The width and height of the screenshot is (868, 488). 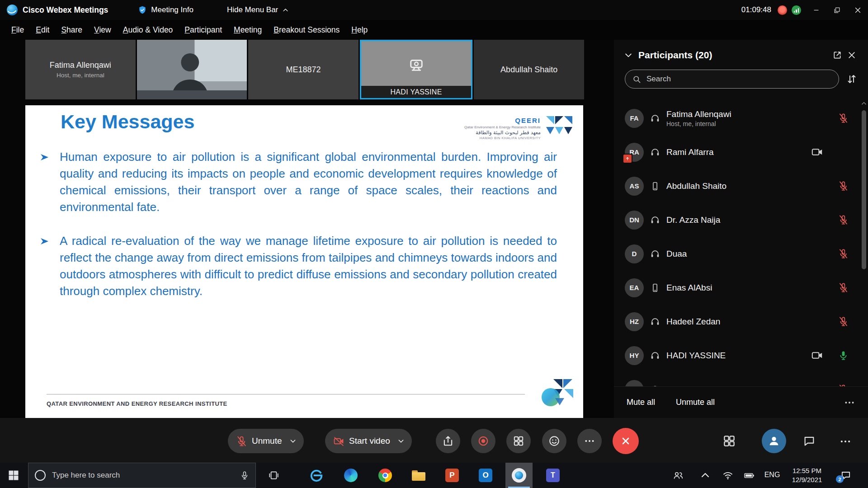 What do you see at coordinates (42, 30) in the screenshot?
I see `menu-item-edit: Edit` at bounding box center [42, 30].